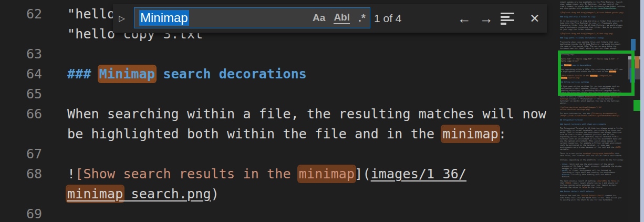 The width and height of the screenshot is (644, 222). I want to click on minimap-text: editor., so click(564, 103).